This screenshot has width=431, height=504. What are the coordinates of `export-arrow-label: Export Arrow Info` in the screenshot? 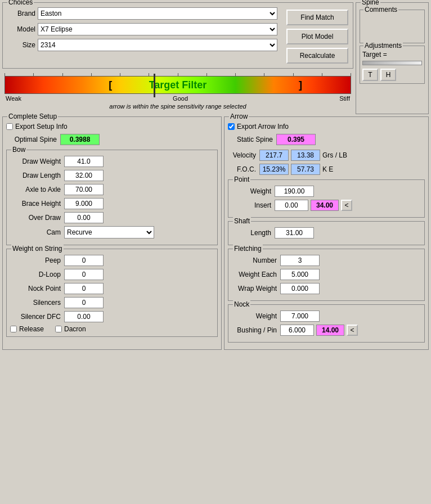 It's located at (258, 127).